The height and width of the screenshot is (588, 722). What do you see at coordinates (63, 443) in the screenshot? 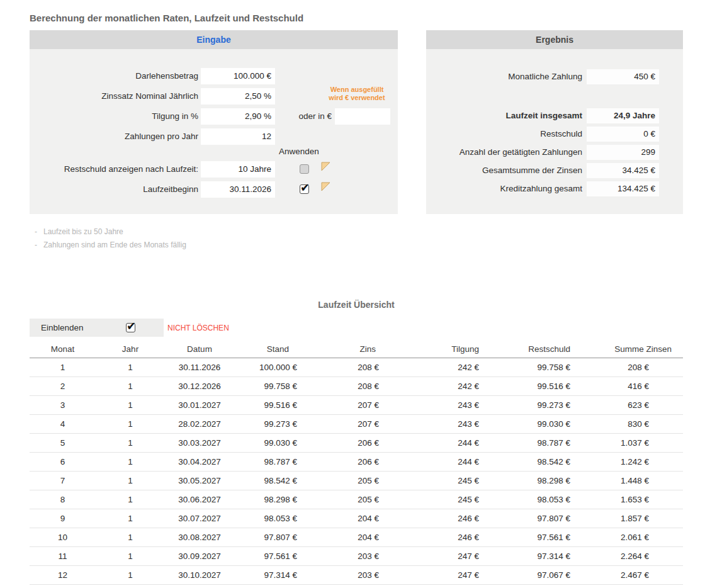
I see `table-cell: 5` at bounding box center [63, 443].